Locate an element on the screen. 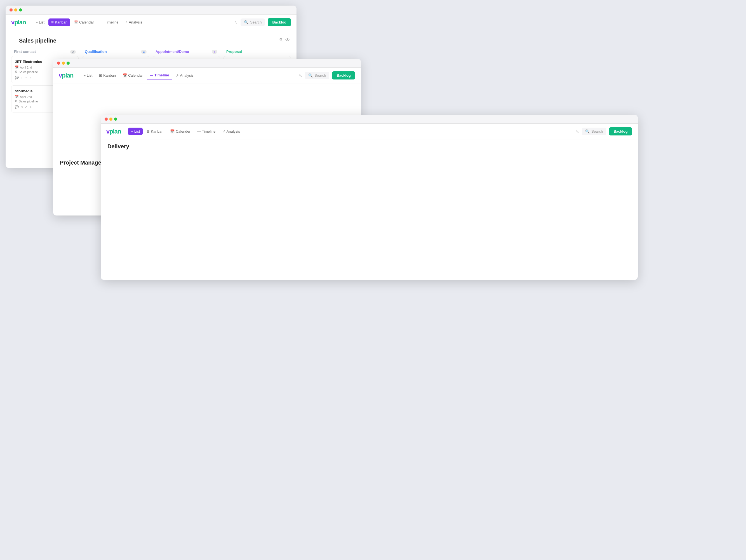  search-icon-del: 🔍 is located at coordinates (587, 132).